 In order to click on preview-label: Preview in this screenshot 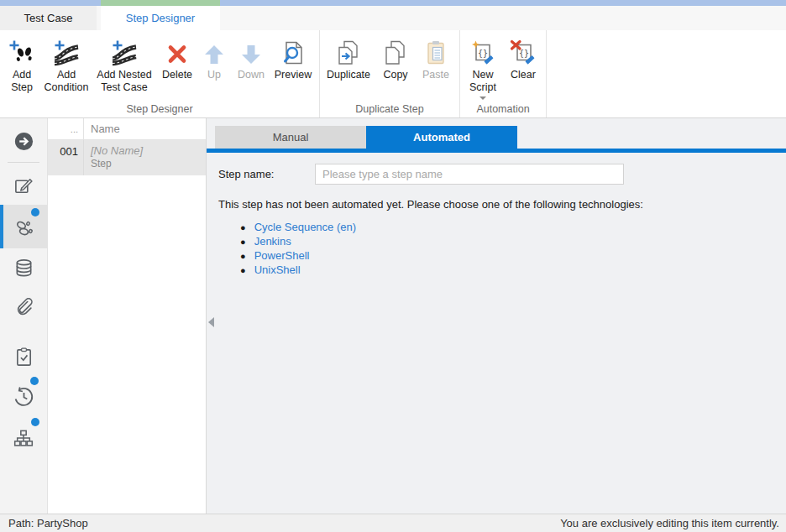, I will do `click(293, 76)`.